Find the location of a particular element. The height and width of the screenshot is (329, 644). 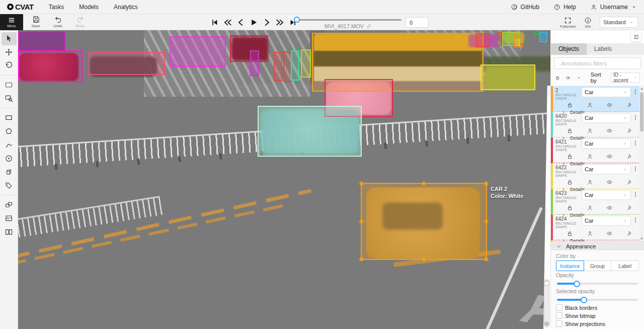

color-by-label: Label is located at coordinates (625, 266).